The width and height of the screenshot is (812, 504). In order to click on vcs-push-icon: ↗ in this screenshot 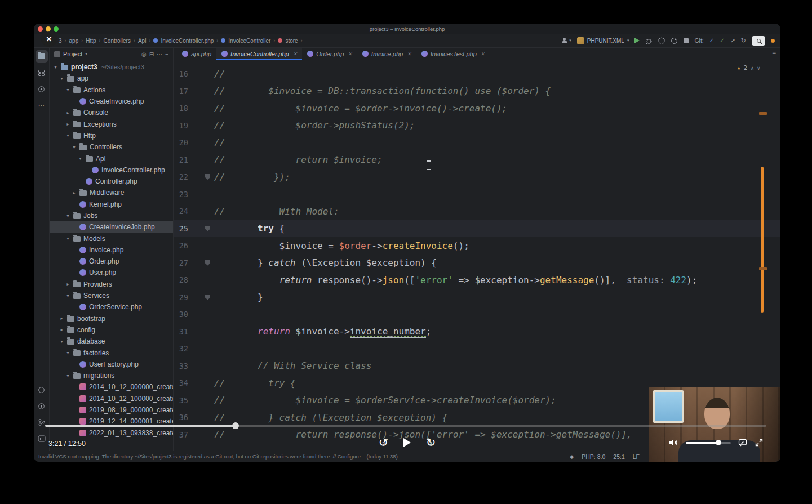, I will do `click(733, 41)`.